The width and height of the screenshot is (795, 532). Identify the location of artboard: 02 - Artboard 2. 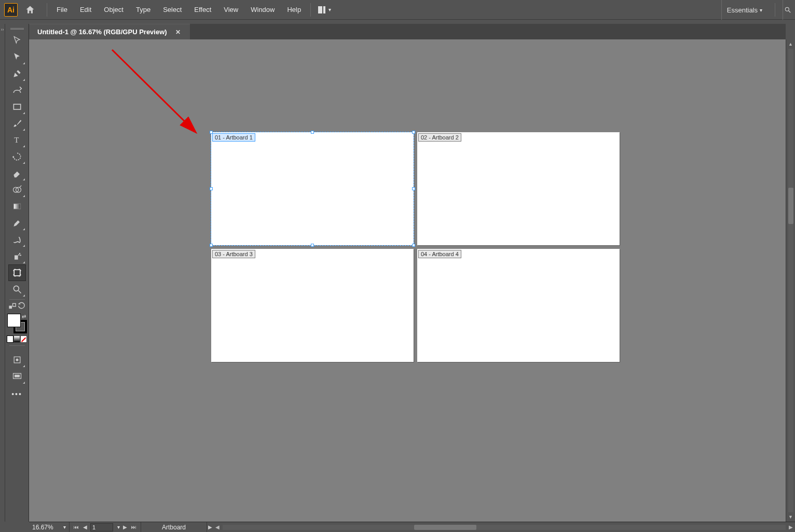
(518, 189).